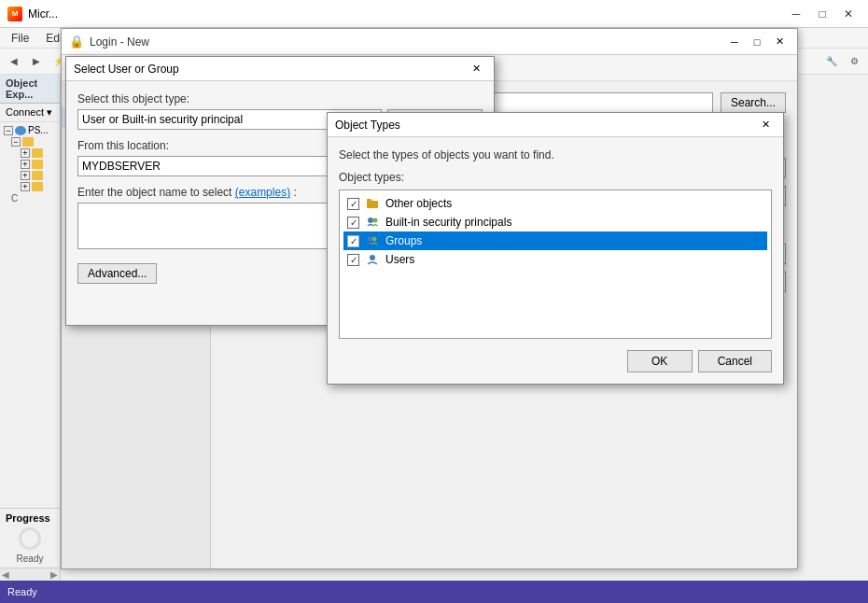 The height and width of the screenshot is (603, 868). What do you see at coordinates (25, 164) in the screenshot?
I see `tree-expand-2b: +` at bounding box center [25, 164].